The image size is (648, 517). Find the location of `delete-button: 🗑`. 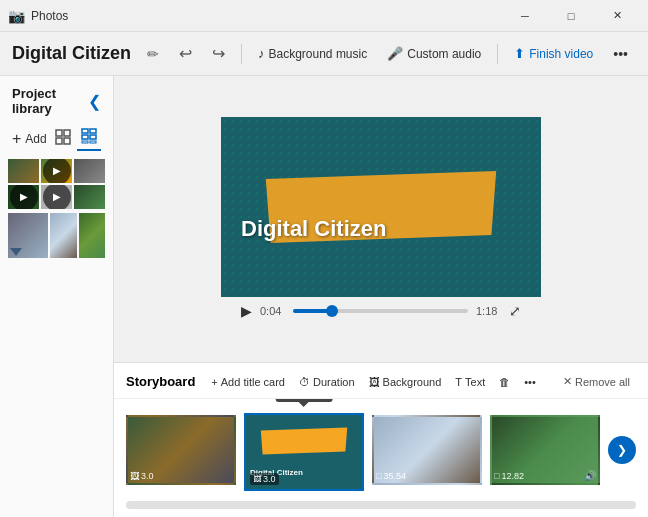

delete-button: 🗑 is located at coordinates (504, 382).